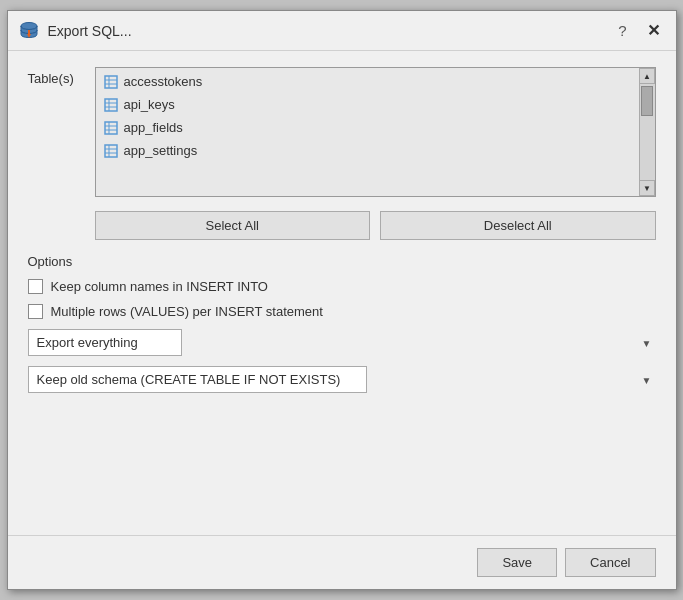 This screenshot has width=683, height=600. What do you see at coordinates (105, 342) in the screenshot?
I see `export-type-dropdown: Export everything Export data only Expor…` at bounding box center [105, 342].